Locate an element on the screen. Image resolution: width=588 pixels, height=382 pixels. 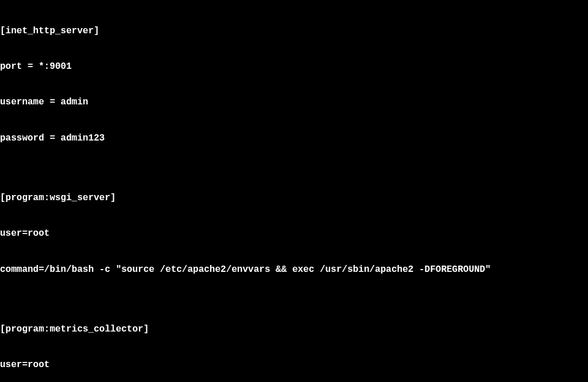
config-line: port = *:9001 is located at coordinates (294, 67).